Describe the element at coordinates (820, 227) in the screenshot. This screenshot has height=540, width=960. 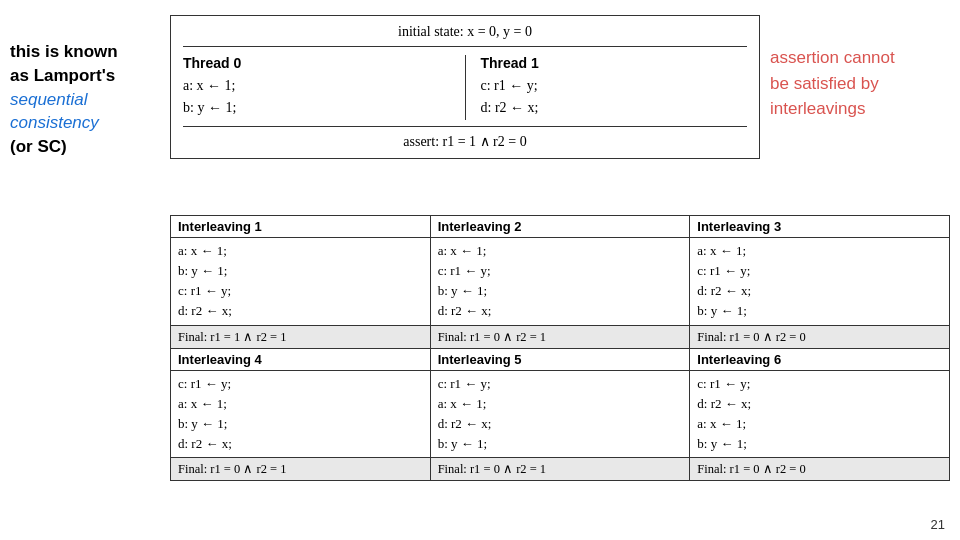
I see `col3-header: Interleaving 3` at that location.